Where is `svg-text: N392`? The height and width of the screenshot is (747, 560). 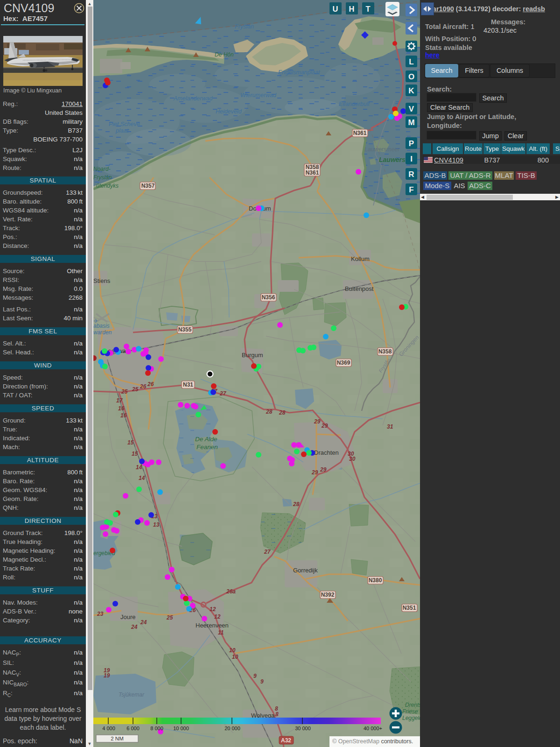
svg-text: N392 is located at coordinates (328, 595).